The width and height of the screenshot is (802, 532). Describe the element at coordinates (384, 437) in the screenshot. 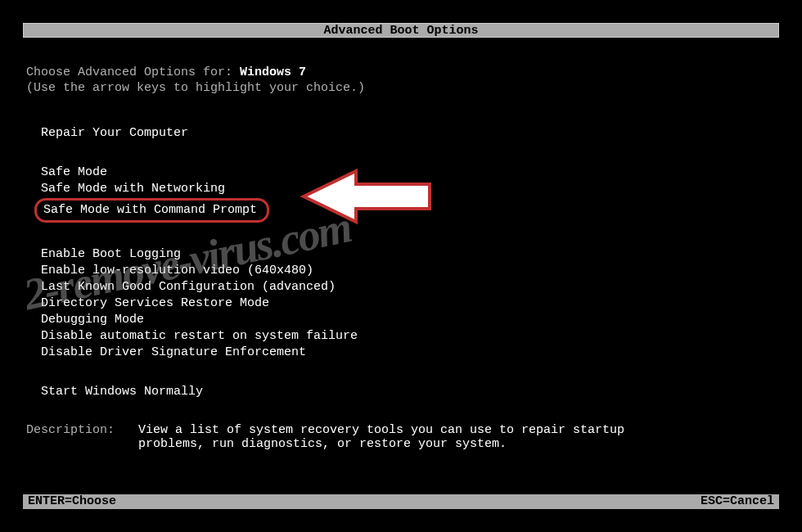

I see `description-text: View a list of system recovery tools you…` at that location.